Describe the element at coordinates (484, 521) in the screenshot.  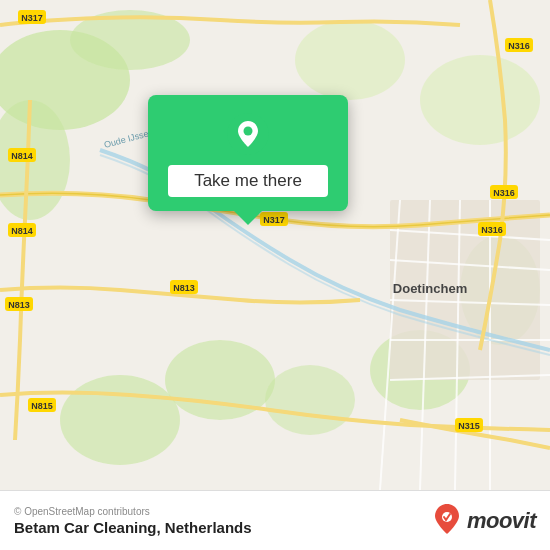
I see `moovit-logo: moovit` at that location.